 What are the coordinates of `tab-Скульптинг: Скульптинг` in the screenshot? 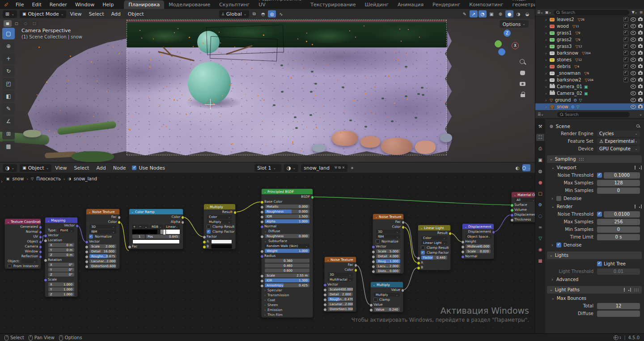 It's located at (234, 4).